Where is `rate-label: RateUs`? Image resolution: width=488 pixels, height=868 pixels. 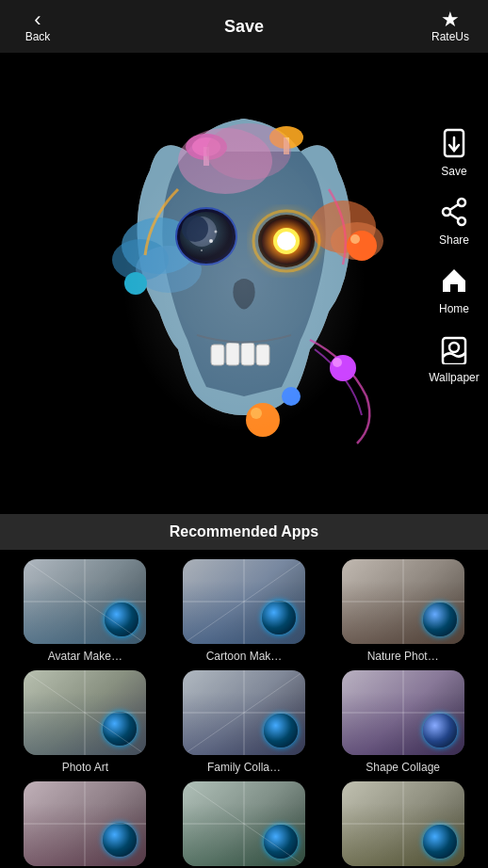
rate-label: RateUs is located at coordinates (450, 37).